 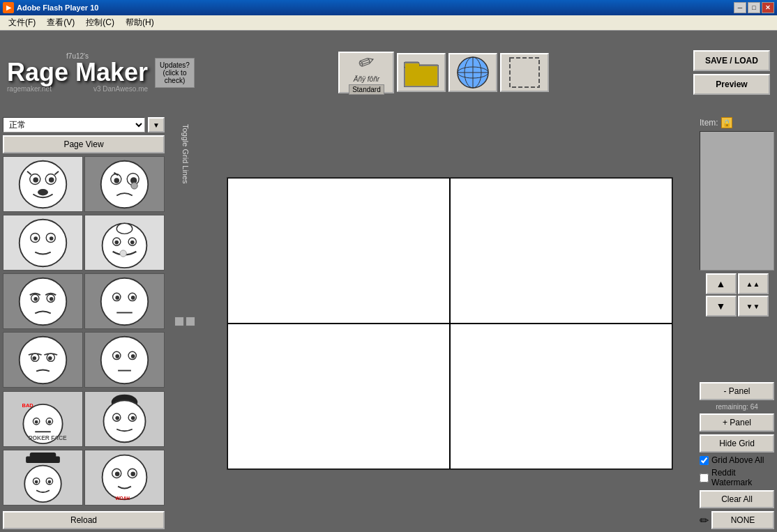 I want to click on category-row: 正常 ▼, so click(x=84, y=125).